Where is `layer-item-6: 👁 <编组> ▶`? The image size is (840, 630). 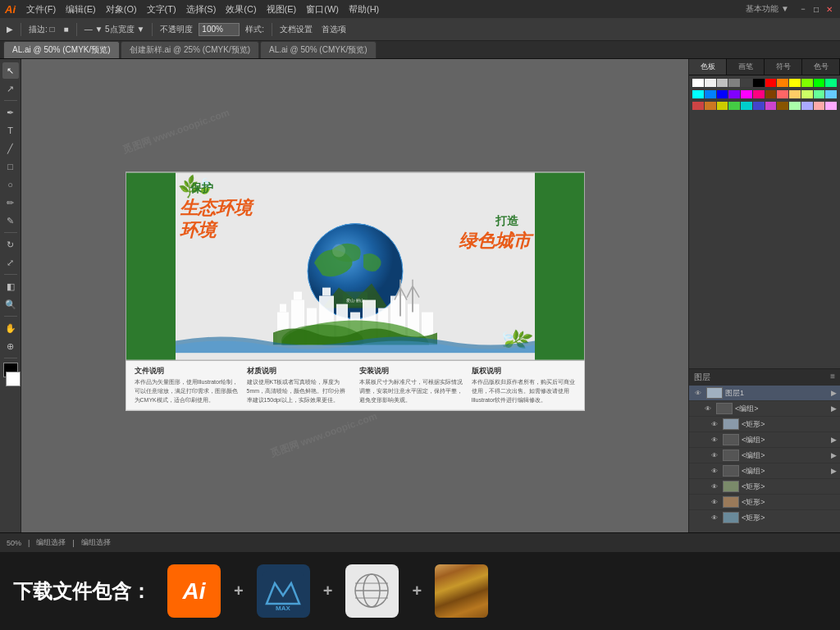
layer-item-6: 👁 <编组> ▶ is located at coordinates (765, 471).